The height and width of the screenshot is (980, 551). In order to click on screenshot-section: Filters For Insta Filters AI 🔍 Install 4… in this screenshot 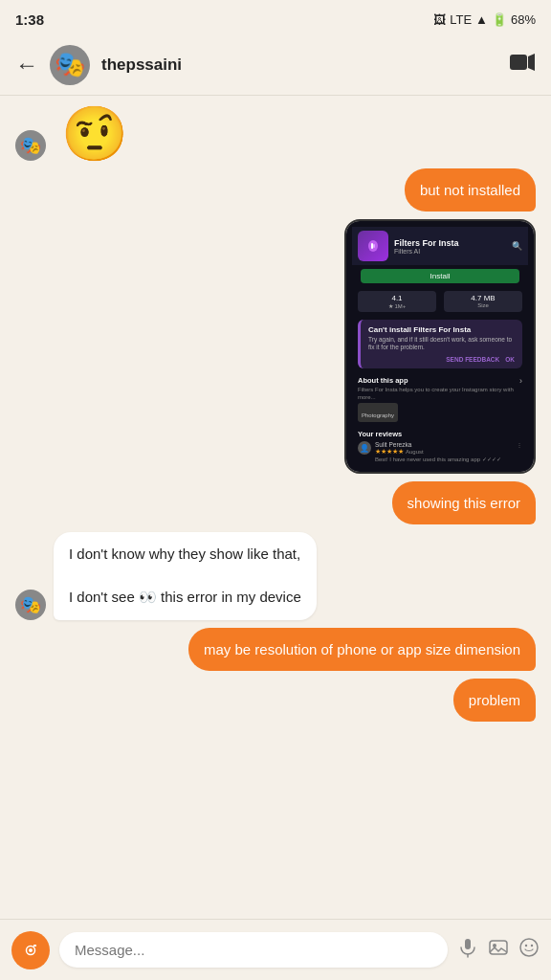, I will do `click(440, 346)`.